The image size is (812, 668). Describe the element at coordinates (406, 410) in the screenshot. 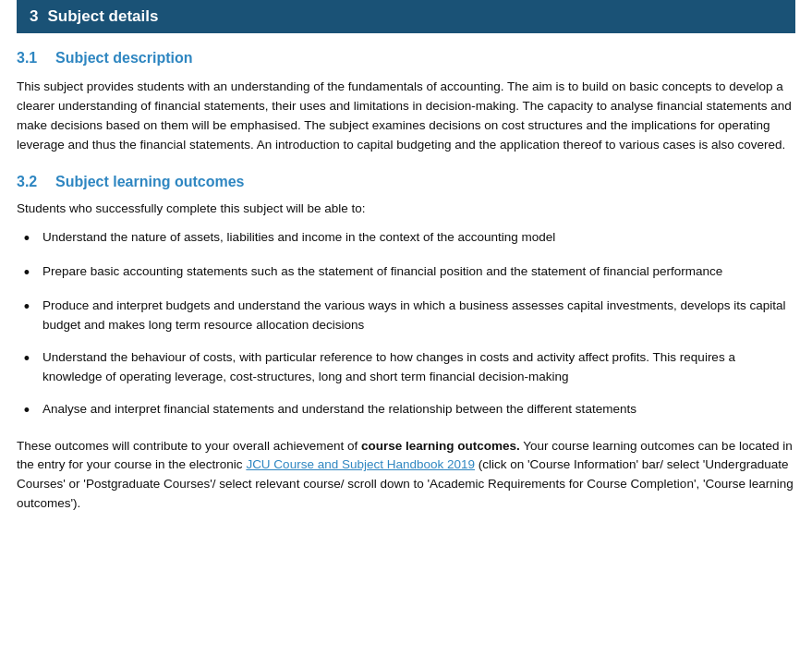

I see `list-item: •Analyse and interpret financial stateme…` at that location.